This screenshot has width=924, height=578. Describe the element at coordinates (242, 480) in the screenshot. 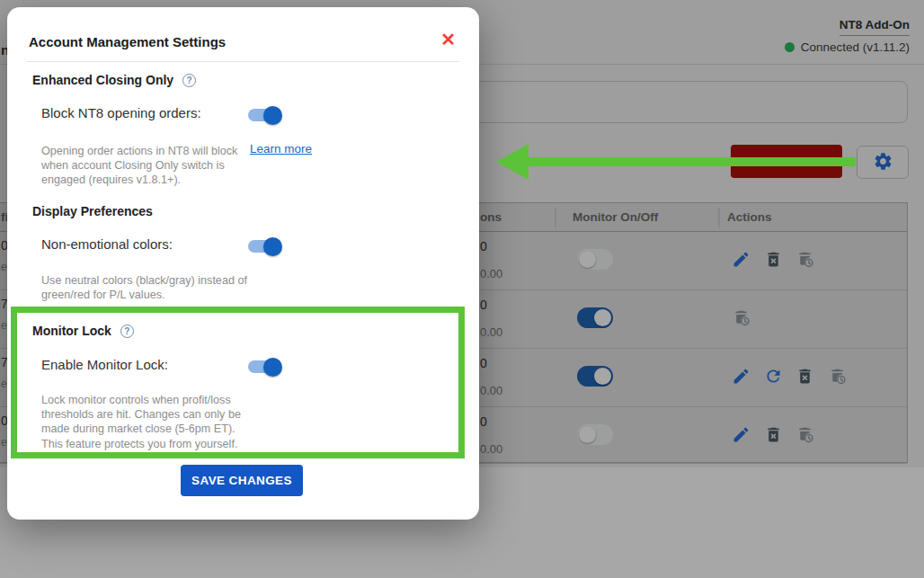

I see `save-changes-button: SAVE CHANGES` at that location.